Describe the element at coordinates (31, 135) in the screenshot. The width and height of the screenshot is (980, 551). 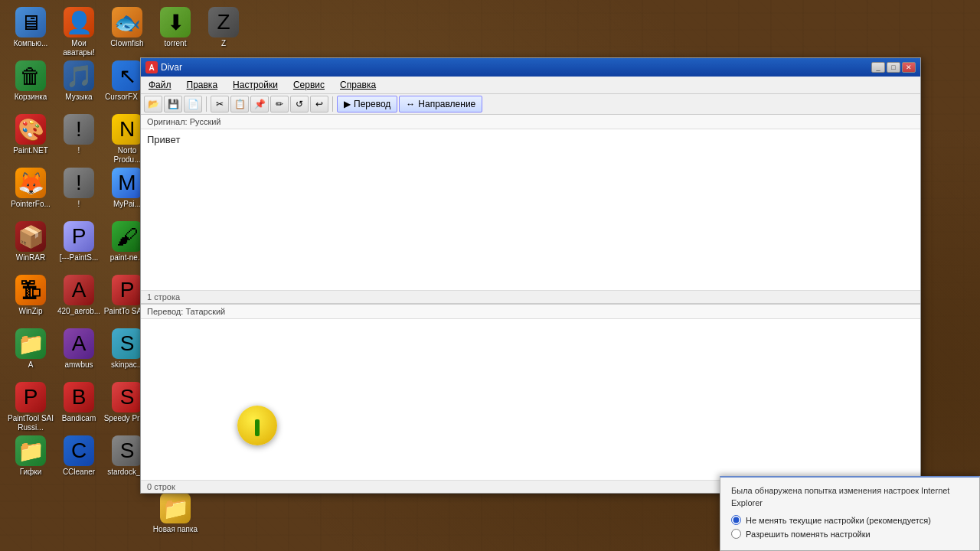
I see `desktop-icon-paintnet: 🎨Paint.NET` at that location.